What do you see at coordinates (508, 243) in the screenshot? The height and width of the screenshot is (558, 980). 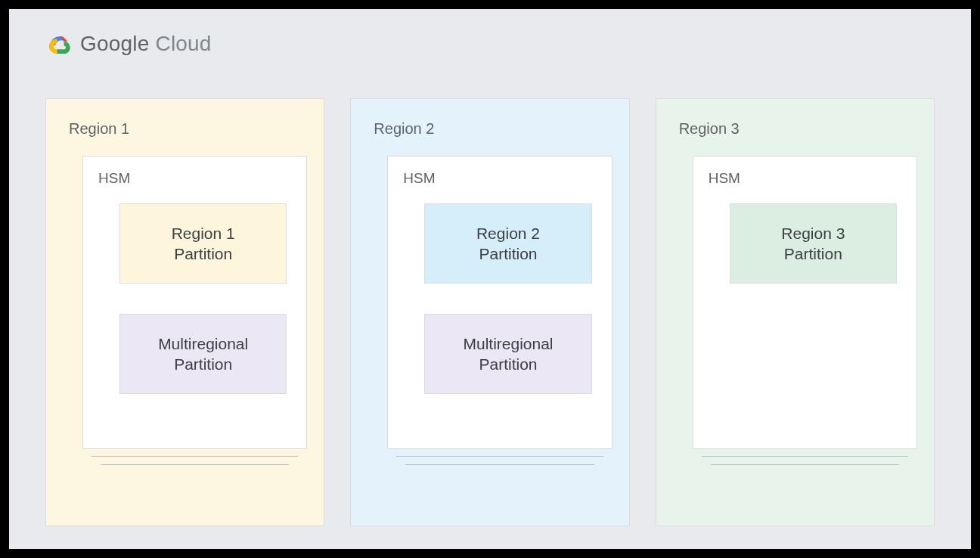 I see `partition-label: Region 2Partition` at bounding box center [508, 243].